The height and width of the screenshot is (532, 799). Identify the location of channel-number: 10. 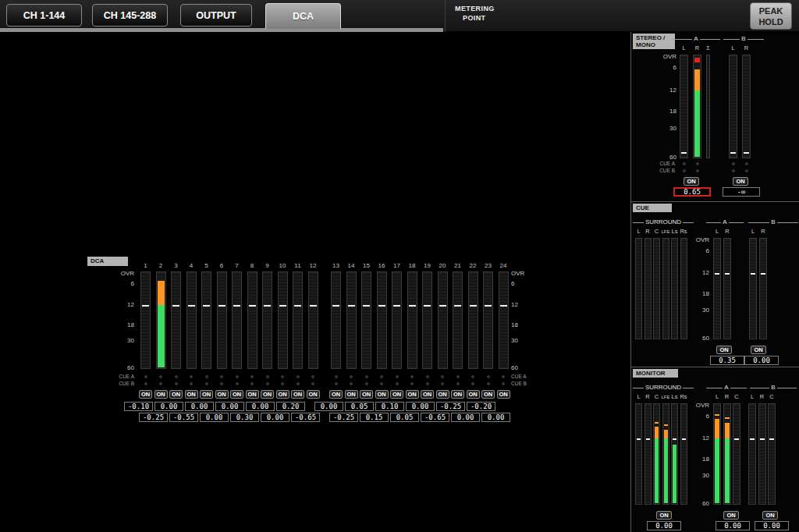
(282, 266).